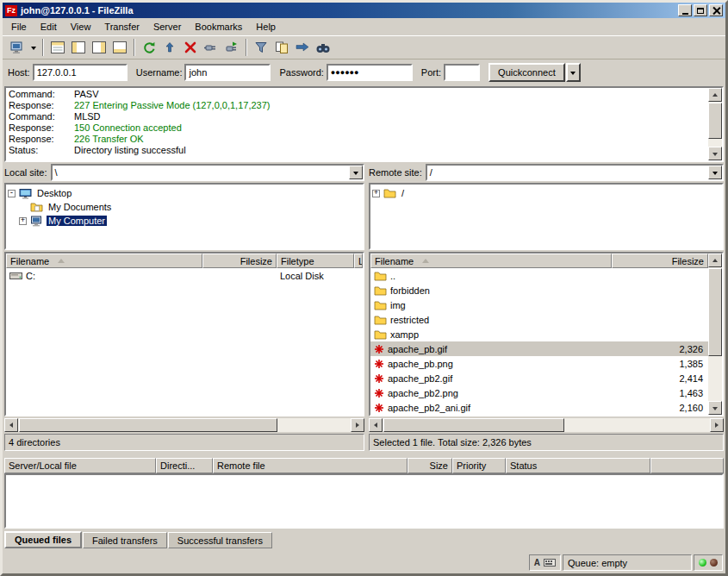 Image resolution: width=728 pixels, height=576 pixels. I want to click on log-text: Directory listing successful, so click(130, 150).